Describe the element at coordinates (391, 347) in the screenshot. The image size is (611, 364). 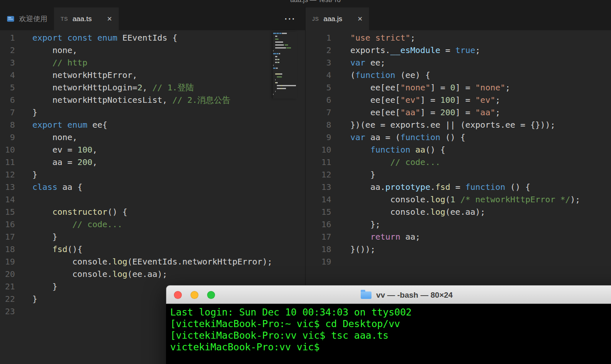
I see `terminal-line: victekiMacBook-Pro:vv vic$` at that location.